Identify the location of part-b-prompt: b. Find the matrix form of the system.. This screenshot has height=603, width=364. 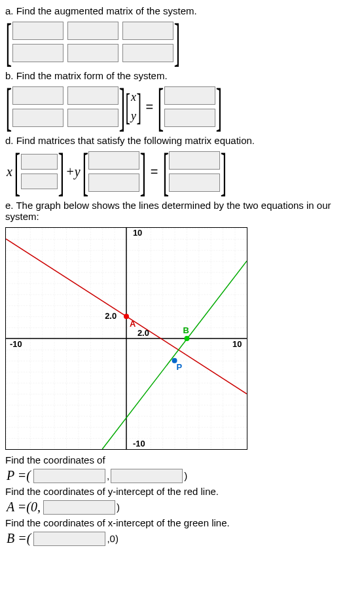
(182, 76).